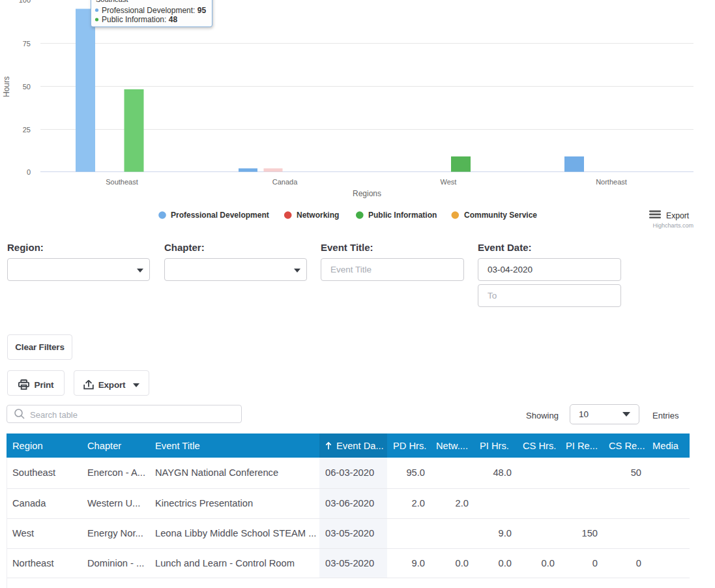 The image size is (715, 588). Describe the element at coordinates (27, 44) in the screenshot. I see `svg-text: 75` at that location.